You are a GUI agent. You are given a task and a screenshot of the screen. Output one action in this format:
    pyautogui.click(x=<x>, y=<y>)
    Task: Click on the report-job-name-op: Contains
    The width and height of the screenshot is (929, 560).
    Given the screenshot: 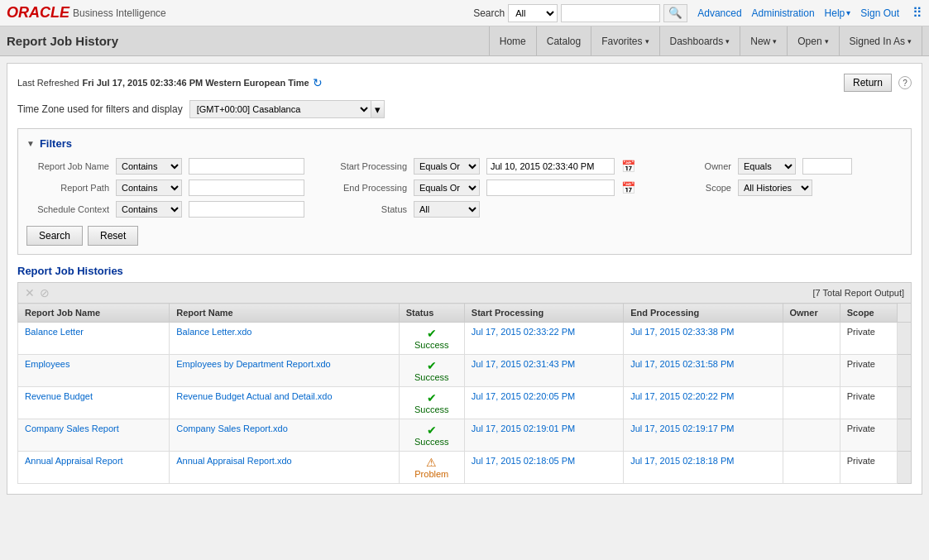 What is the action you would take?
    pyautogui.click(x=149, y=166)
    